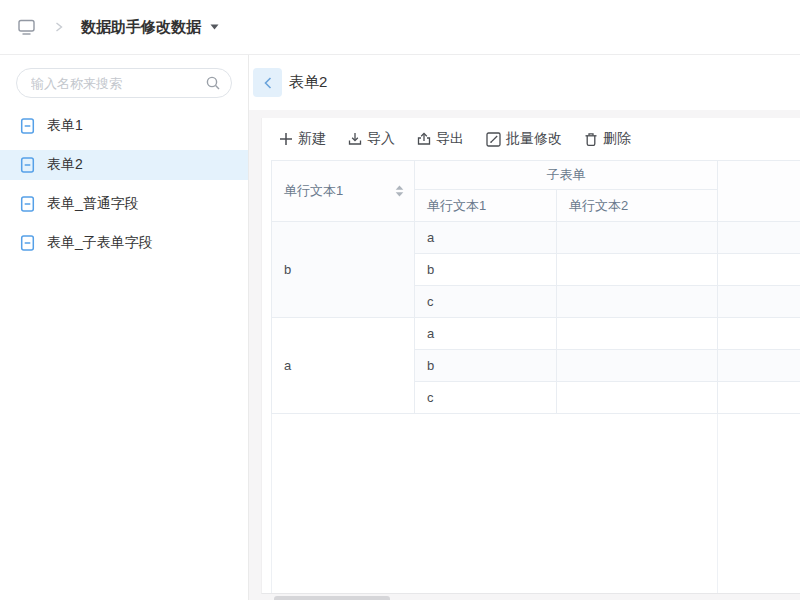  What do you see at coordinates (531, 139) in the screenshot?
I see `toolbar: 新建 导入 导出 批量` at bounding box center [531, 139].